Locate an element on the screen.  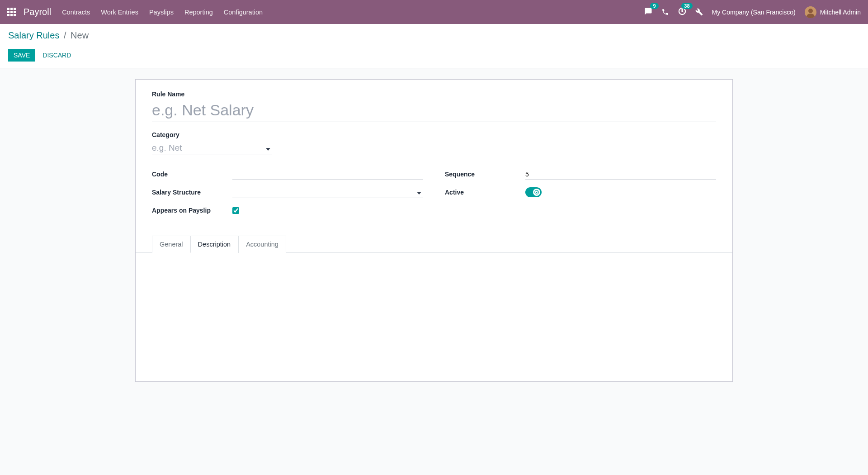
activities-icon: 38 is located at coordinates (682, 12).